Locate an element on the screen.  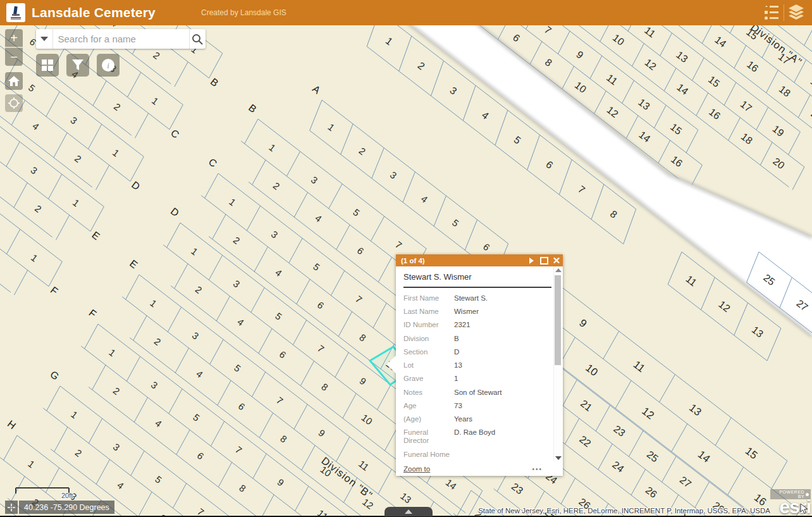
coordinate-readout: 40.236 -75.290 Degrees is located at coordinates (67, 508).